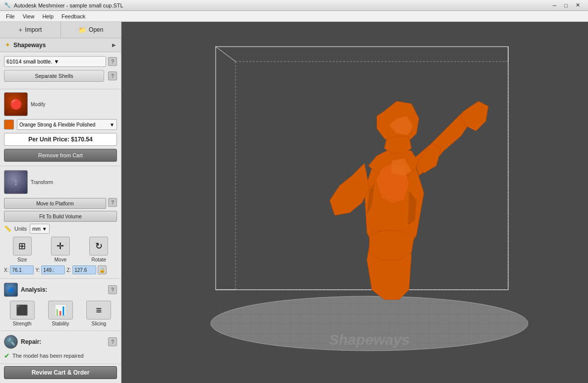  I want to click on size-tool: ⊞ Size, so click(22, 250).